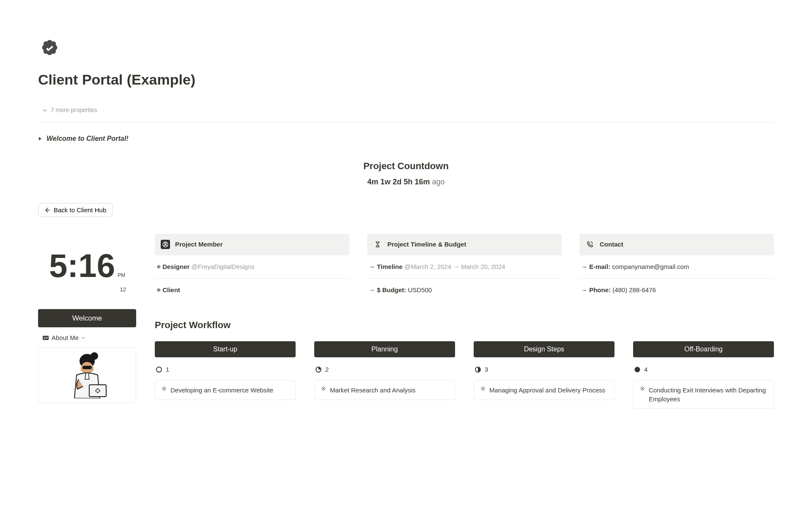 This screenshot has width=812, height=507. Describe the element at coordinates (385, 375) in the screenshot. I see `workflow-column-planning: Planning 2 Market Research and Analysis` at that location.